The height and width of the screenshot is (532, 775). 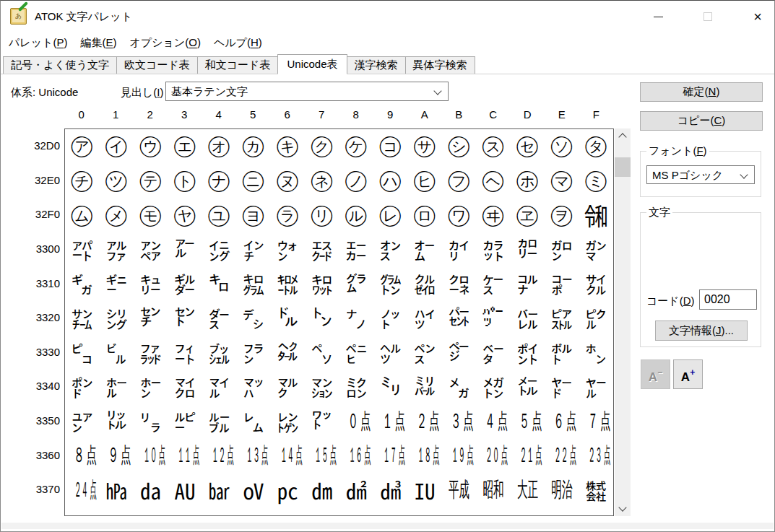 I want to click on grid-cell: ㌶, so click(x=287, y=353).